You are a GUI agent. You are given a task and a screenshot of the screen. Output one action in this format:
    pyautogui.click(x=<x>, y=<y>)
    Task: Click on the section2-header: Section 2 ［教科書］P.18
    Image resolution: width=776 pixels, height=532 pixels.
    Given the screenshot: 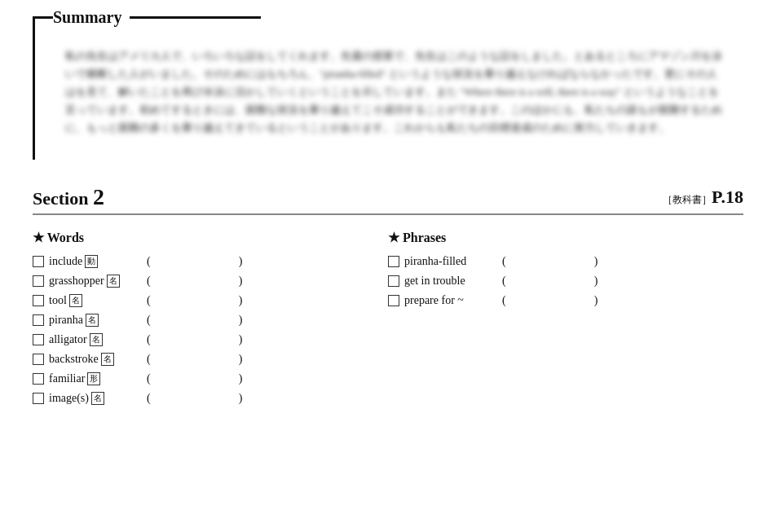 What is the action you would take?
    pyautogui.click(x=388, y=200)
    